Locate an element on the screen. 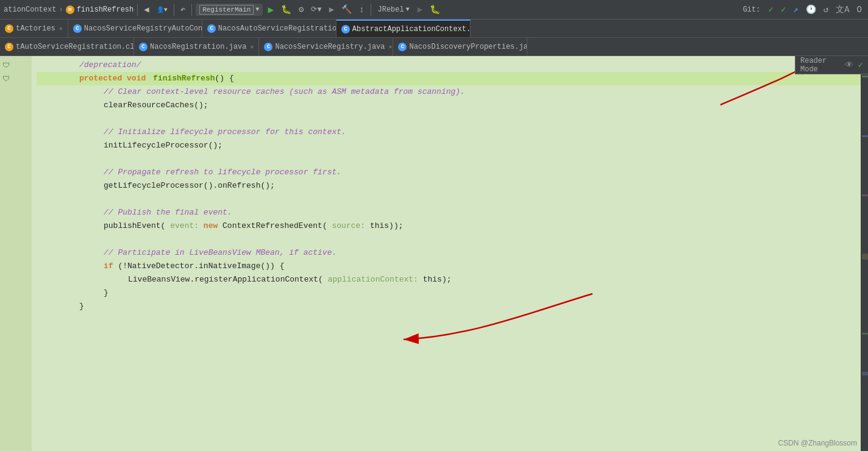 The width and height of the screenshot is (868, 451). git-check2-icon: ✓ is located at coordinates (783, 10).